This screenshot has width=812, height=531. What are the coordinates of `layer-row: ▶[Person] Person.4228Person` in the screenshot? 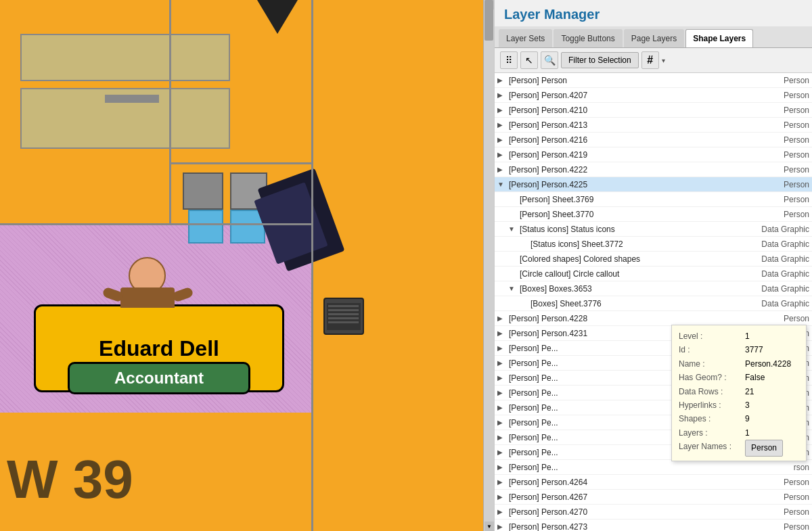 It's located at (654, 319).